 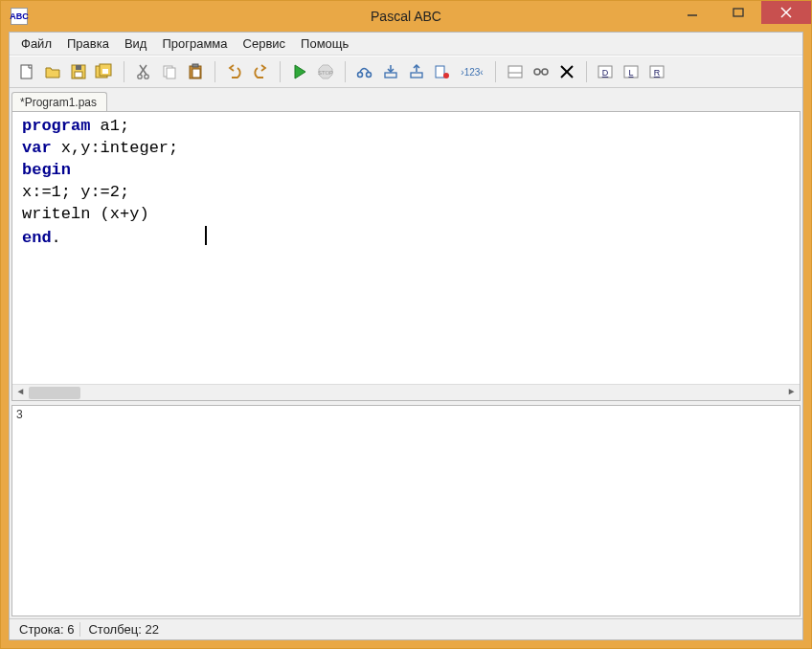 What do you see at coordinates (206, 235) in the screenshot?
I see `text-caret` at bounding box center [206, 235].